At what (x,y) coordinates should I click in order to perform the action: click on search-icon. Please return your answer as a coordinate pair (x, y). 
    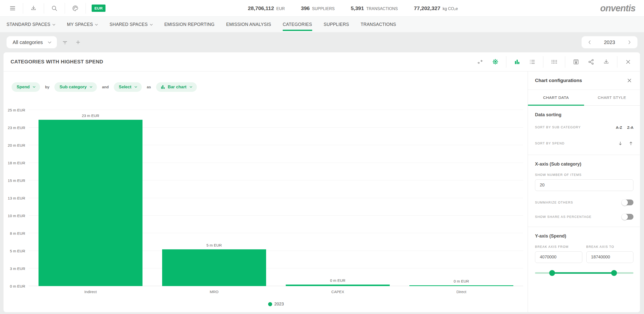
    Looking at the image, I should click on (54, 8).